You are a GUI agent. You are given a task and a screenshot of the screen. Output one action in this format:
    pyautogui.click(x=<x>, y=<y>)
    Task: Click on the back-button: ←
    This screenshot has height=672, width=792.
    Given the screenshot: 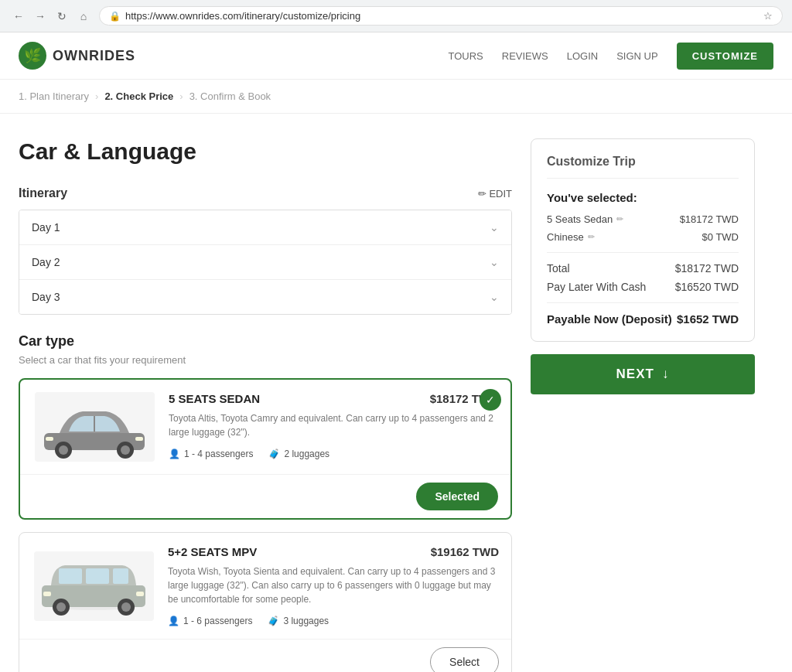 What is the action you would take?
    pyautogui.click(x=19, y=16)
    